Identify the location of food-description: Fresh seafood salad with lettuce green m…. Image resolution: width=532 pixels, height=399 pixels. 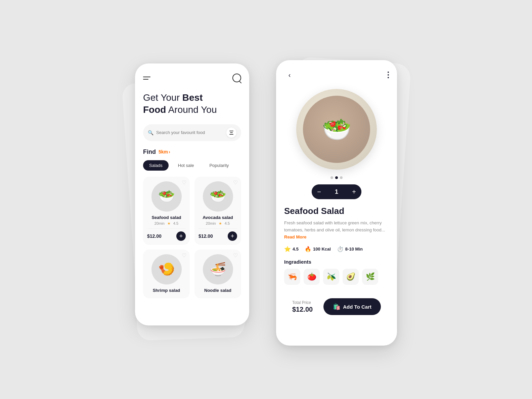
(337, 230).